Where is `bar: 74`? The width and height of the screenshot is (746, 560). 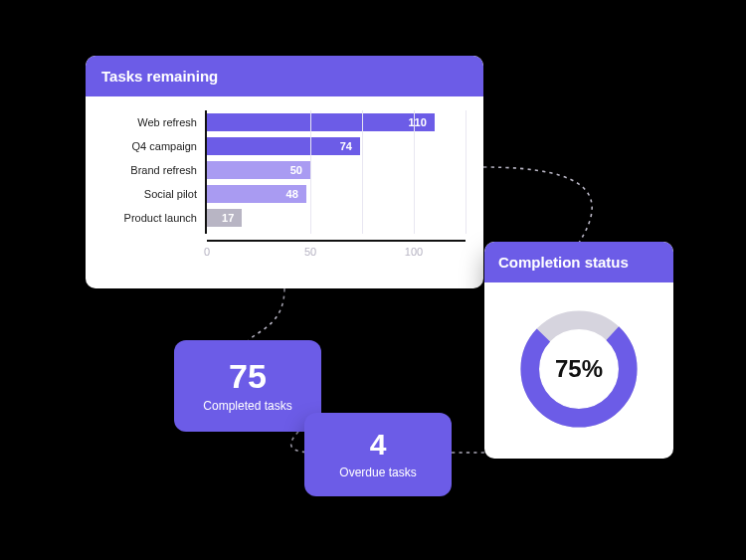
bar: 74 is located at coordinates (283, 146).